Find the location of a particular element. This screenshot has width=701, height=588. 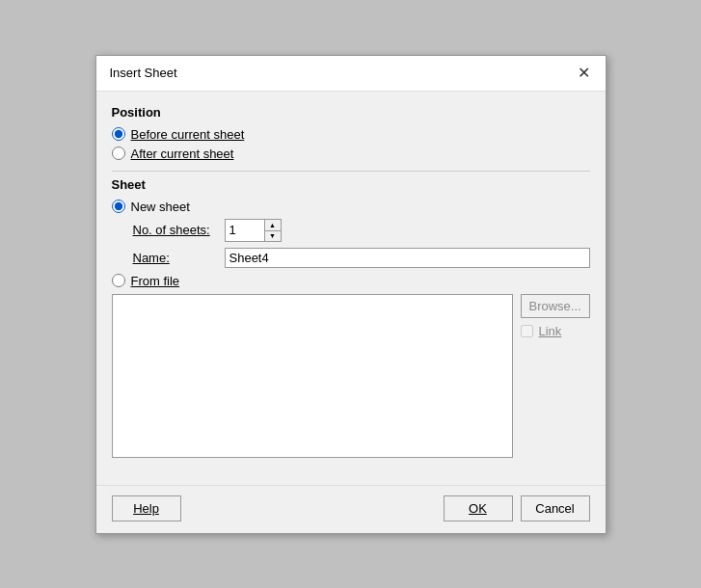

ok-label: OK is located at coordinates (478, 509).